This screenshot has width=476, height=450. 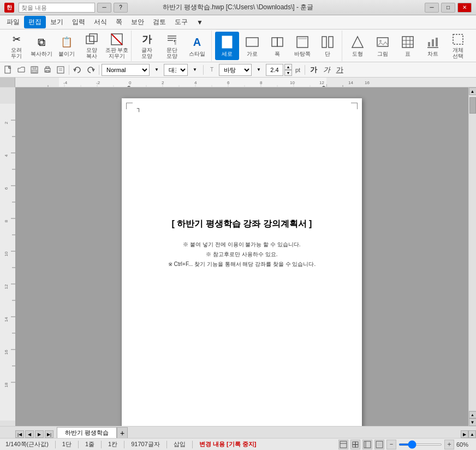 I want to click on font-size-unit-label: pt, so click(x=298, y=70).